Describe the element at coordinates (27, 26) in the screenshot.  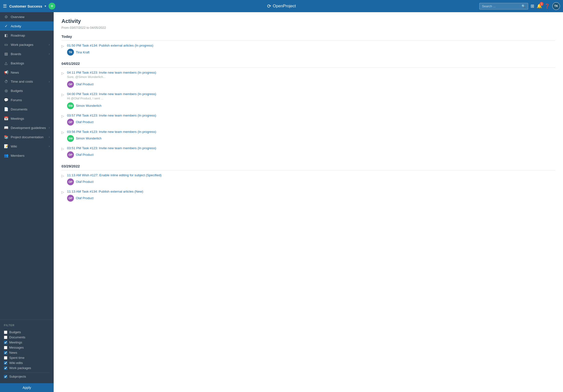
I see `sidebar-item-activity: ✓ Activity` at that location.